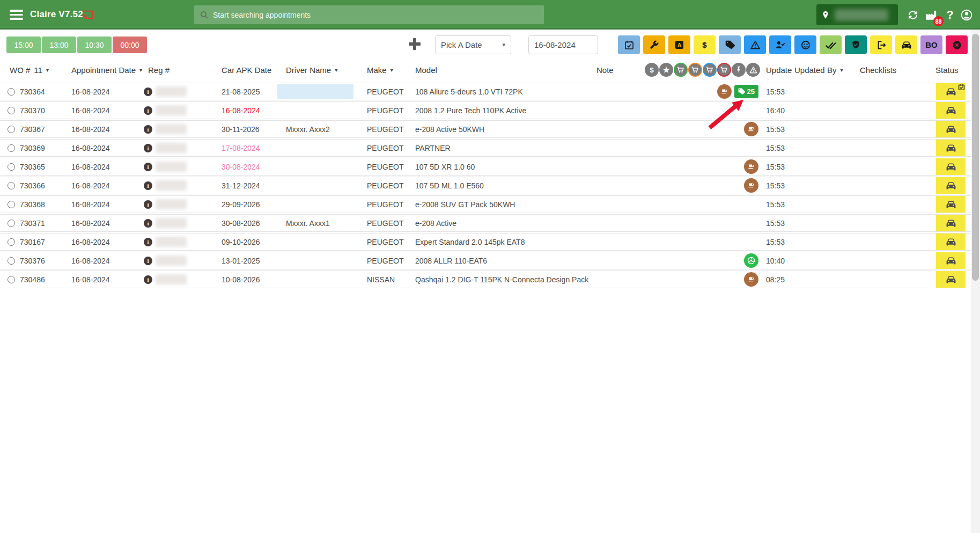 The width and height of the screenshot is (980, 533). Describe the element at coordinates (856, 45) in the screenshot. I see `shield-check-button` at that location.